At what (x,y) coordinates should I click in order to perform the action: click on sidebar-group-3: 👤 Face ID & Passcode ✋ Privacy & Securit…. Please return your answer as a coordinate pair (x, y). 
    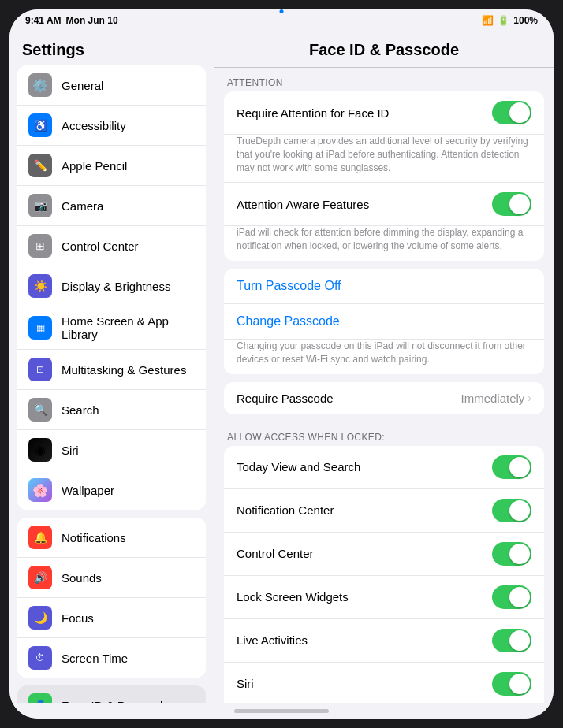
    Looking at the image, I should click on (112, 694).